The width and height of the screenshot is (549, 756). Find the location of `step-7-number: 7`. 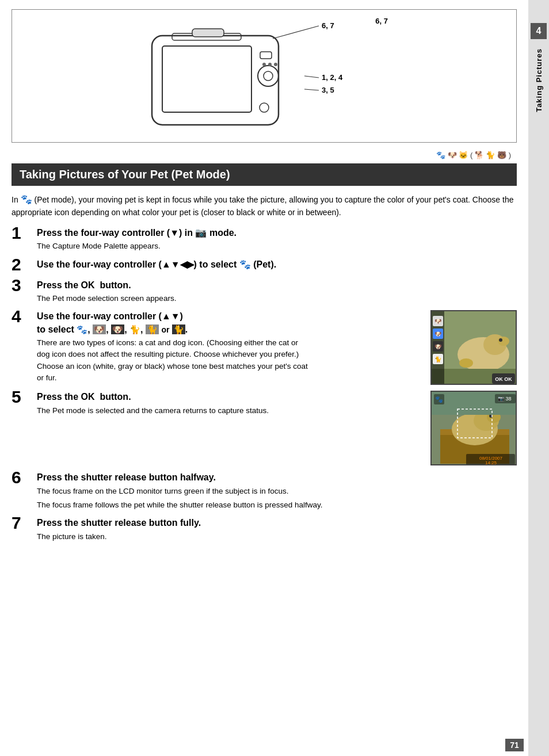

step-7-number: 7 is located at coordinates (24, 523).